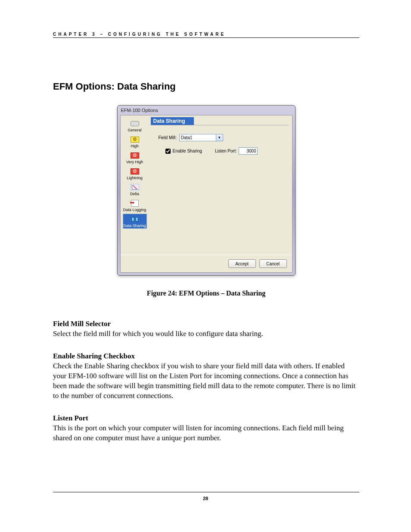  Describe the element at coordinates (135, 190) in the screenshot. I see `sidebar-item-delta: Delta` at that location.